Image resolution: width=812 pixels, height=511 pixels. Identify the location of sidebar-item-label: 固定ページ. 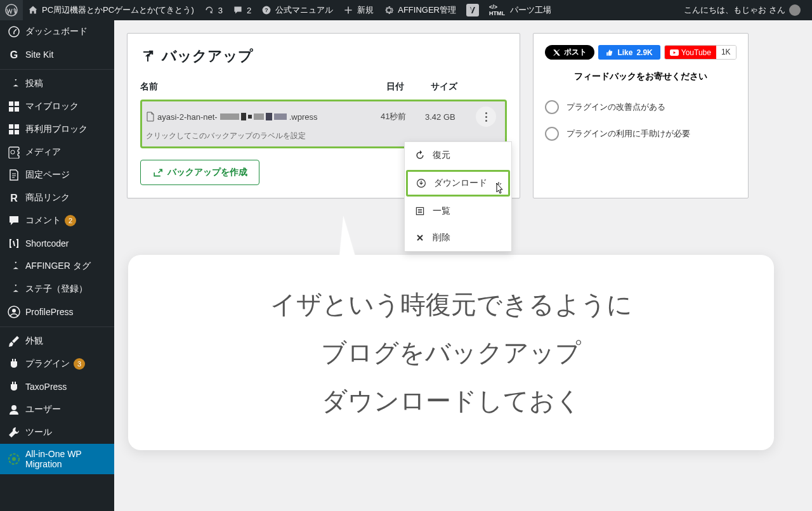
(48, 175).